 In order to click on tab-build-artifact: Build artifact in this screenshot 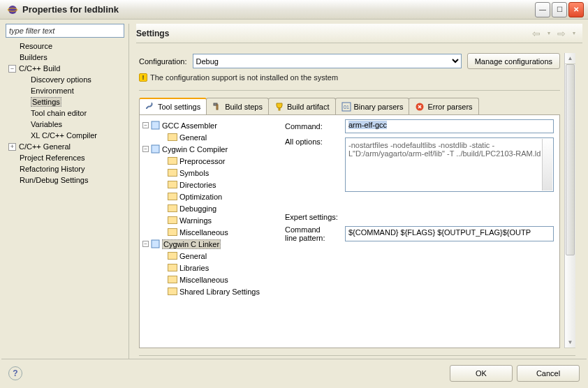, I will do `click(302, 106)`.